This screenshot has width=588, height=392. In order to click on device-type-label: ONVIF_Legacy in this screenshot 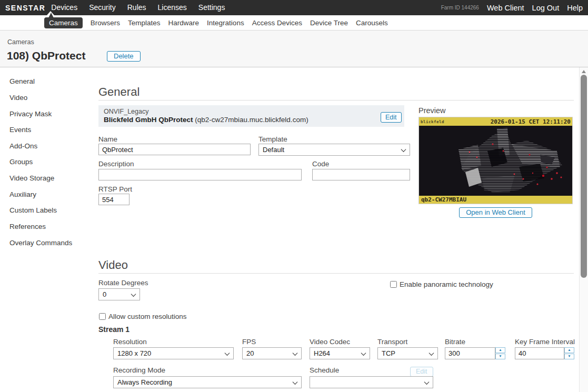, I will do `click(126, 112)`.